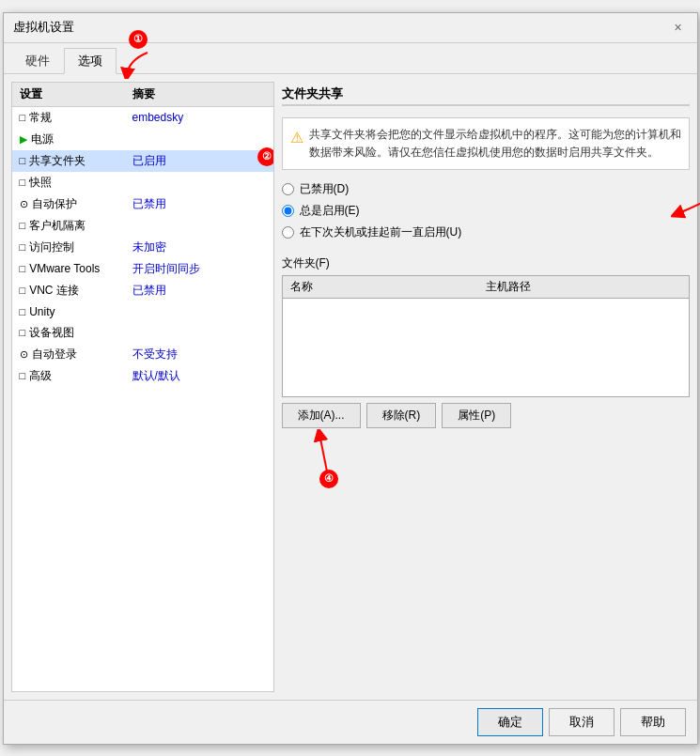 This screenshot has height=756, width=700. I want to click on settings-name-power: 电源, so click(42, 139).